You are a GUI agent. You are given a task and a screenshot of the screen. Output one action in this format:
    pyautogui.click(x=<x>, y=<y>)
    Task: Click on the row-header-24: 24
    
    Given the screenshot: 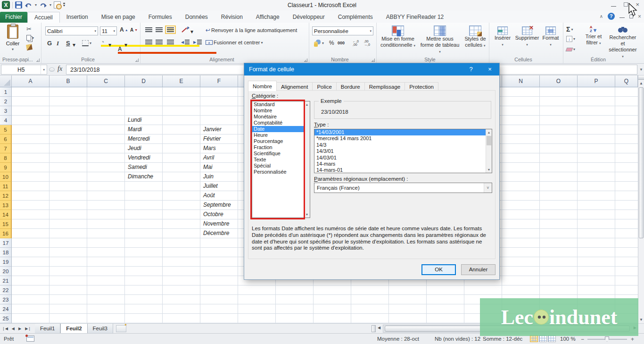 What is the action you would take?
    pyautogui.click(x=6, y=309)
    